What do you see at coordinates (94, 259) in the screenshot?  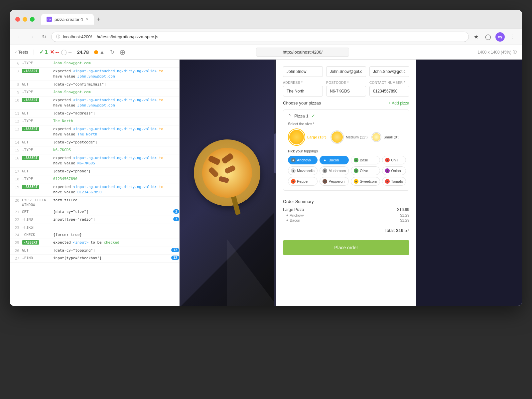 I see `test-row: 27 -FIND input[type="checkbox"] 12` at bounding box center [94, 259].